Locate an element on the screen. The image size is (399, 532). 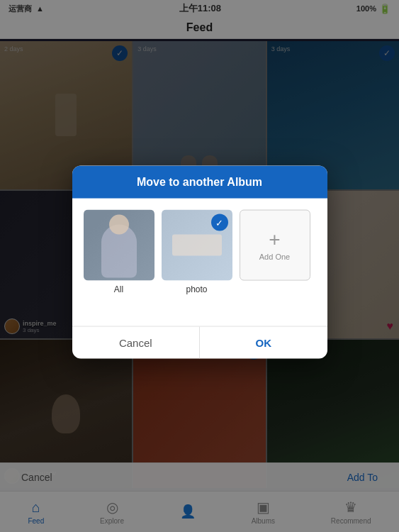
album-item-add: + Add One is located at coordinates (275, 253).